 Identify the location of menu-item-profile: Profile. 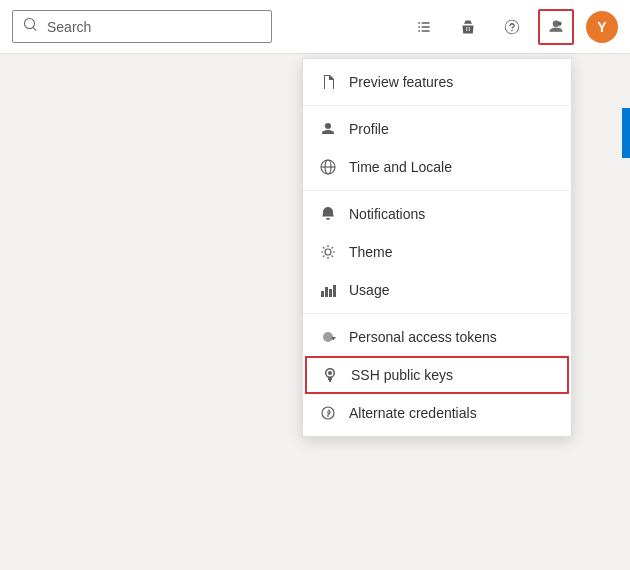
(437, 129).